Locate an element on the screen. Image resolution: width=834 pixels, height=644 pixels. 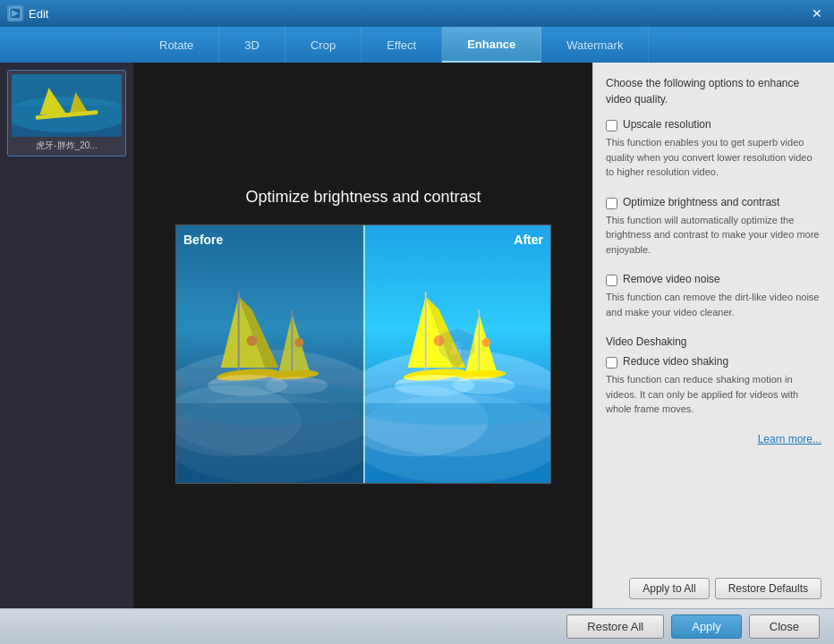
tab-enhance: Enhance is located at coordinates (492, 45).